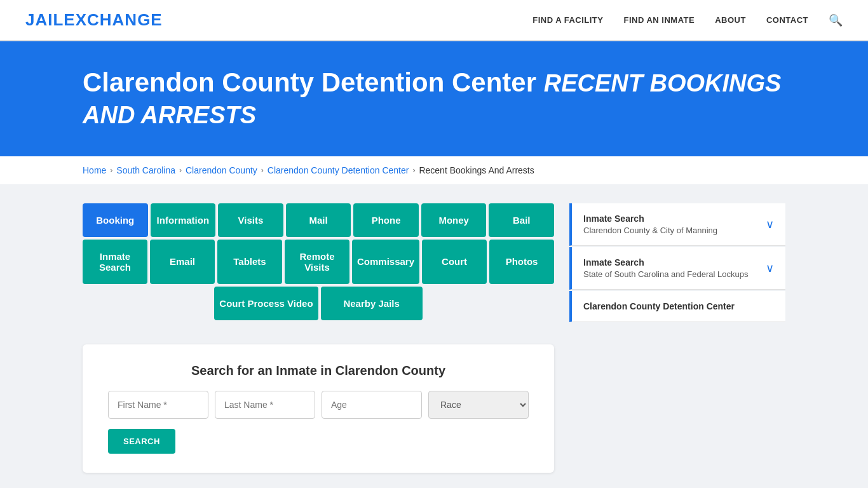  Describe the element at coordinates (111, 170) in the screenshot. I see `breadcrumb-sep1: ›` at that location.